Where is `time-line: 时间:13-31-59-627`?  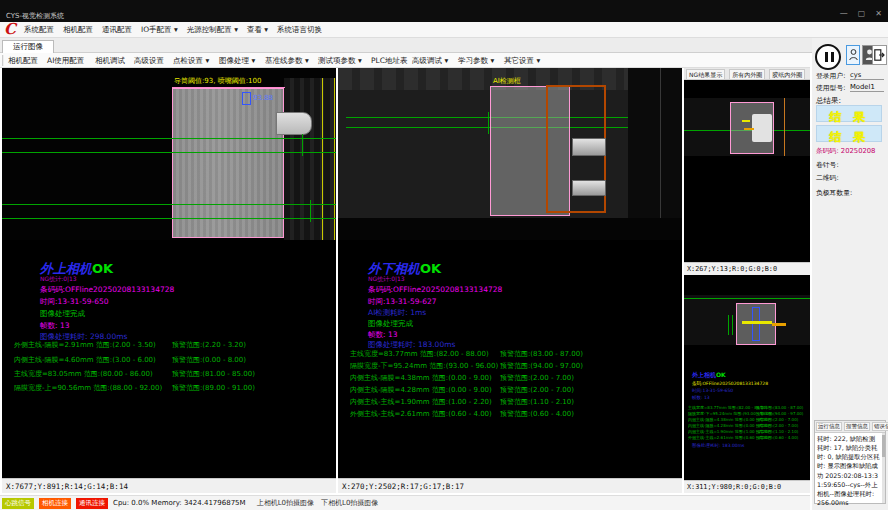 time-line: 时间:13-31-59-627 is located at coordinates (402, 302).